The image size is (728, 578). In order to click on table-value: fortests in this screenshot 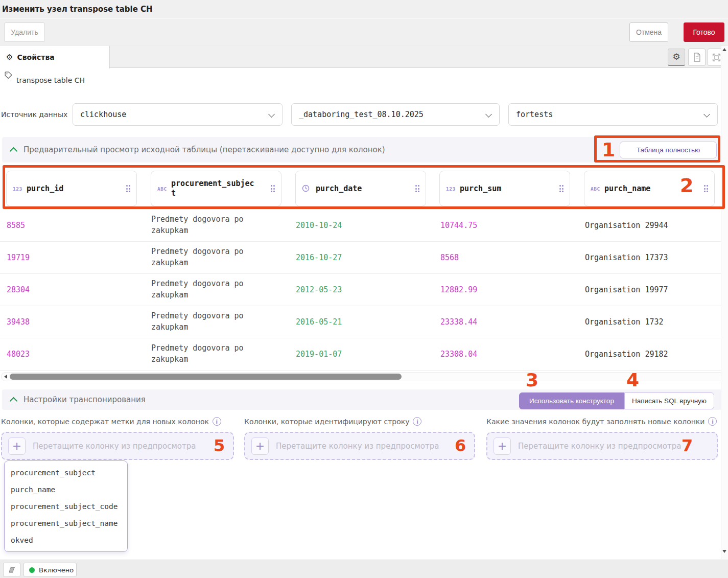, I will do `click(534, 114)`.